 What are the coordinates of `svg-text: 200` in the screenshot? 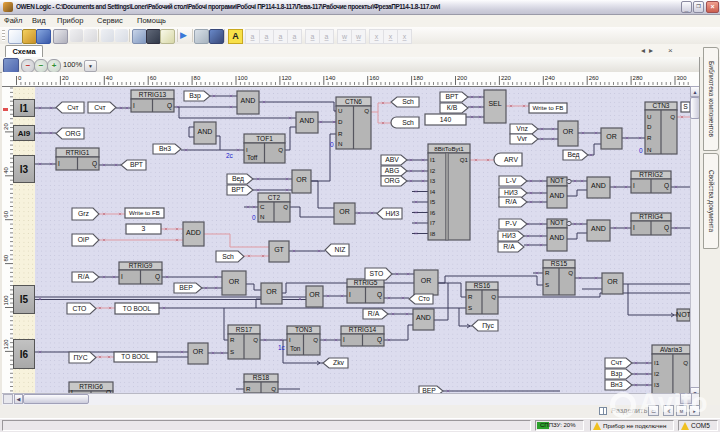 It's located at (462, 78).